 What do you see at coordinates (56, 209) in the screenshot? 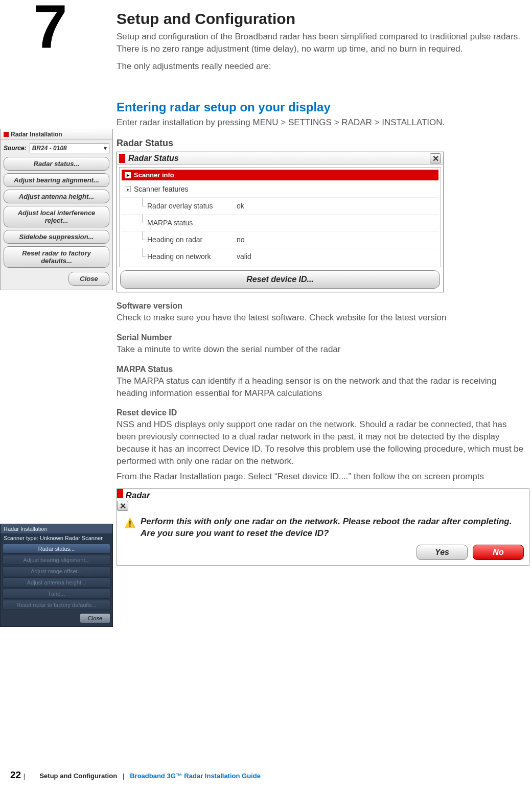
I see `radar-installation-dialog: Radar Installation Source: BR24 - 0108 R…` at bounding box center [56, 209].